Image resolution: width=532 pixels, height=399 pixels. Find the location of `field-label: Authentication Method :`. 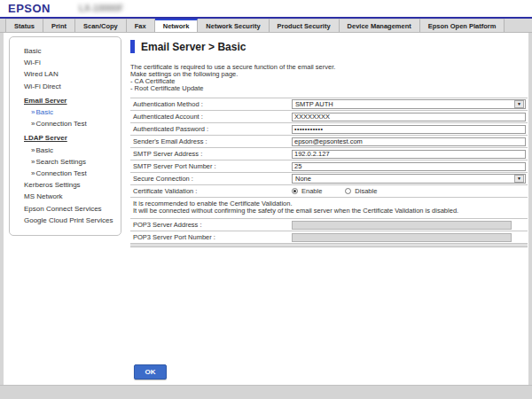

field-label: Authentication Method : is located at coordinates (210, 105).